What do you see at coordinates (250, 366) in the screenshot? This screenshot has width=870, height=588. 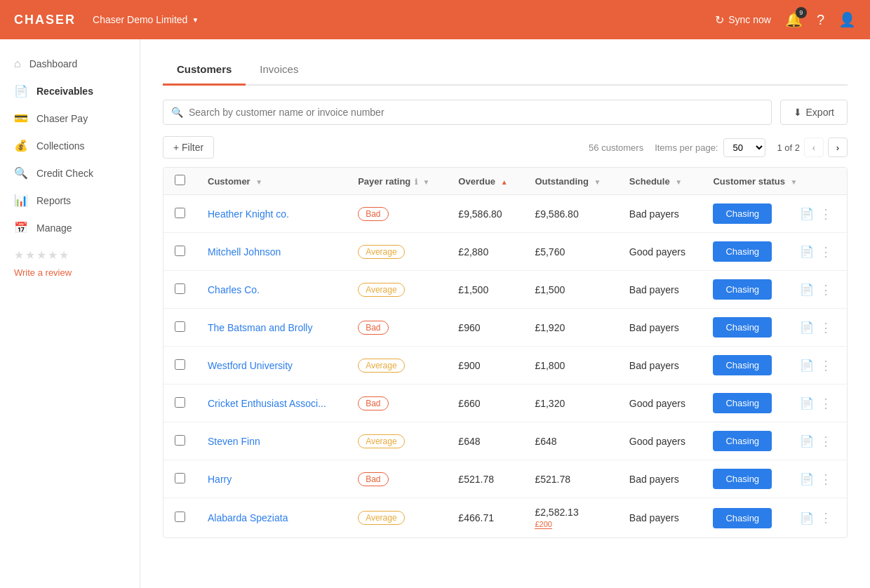 I see `customer-link: Westford University` at bounding box center [250, 366].